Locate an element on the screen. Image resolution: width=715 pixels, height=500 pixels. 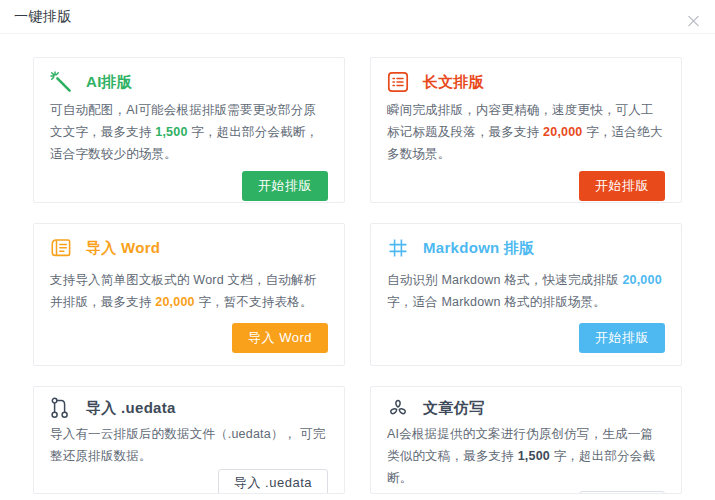
rewrite-start-button: 开始仿写 is located at coordinates (622, 492).